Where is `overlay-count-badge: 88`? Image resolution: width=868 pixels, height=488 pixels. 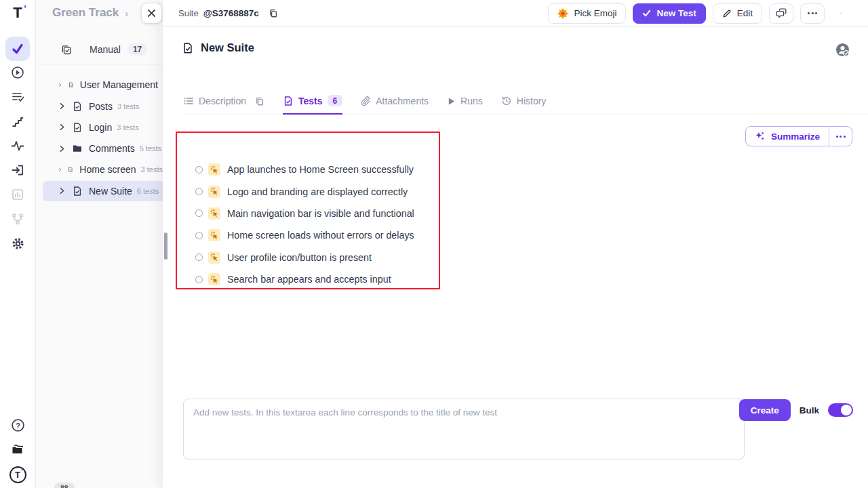
overlay-count-badge: 88 is located at coordinates (64, 485).